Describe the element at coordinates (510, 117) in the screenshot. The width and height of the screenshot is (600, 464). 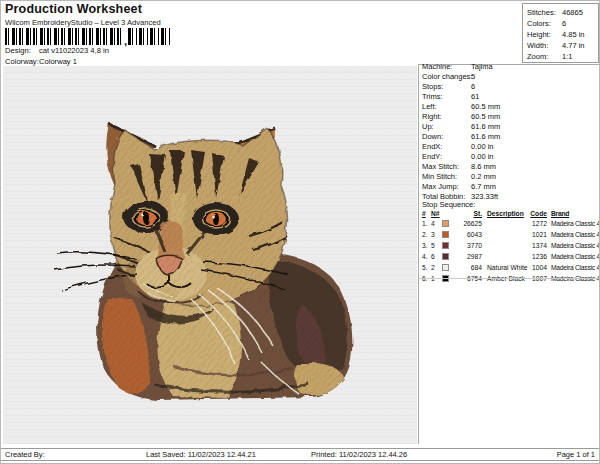
I see `machine-row: Right:60.5 mm` at that location.